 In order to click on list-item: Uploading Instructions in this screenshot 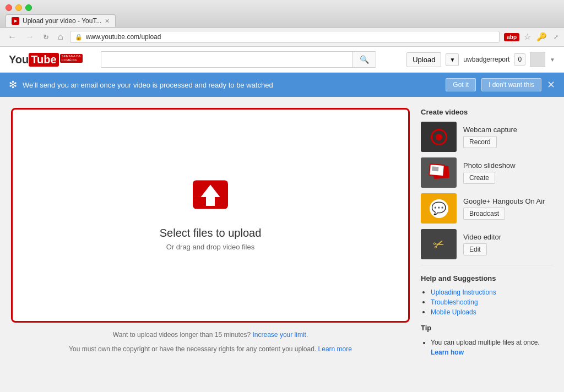, I will do `click(492, 292)`.